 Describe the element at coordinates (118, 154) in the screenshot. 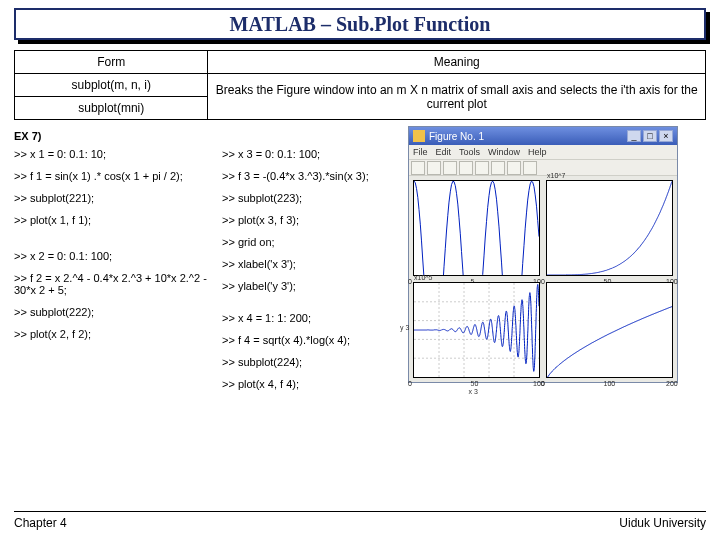

I see `code-line: >> x 1 = 0: 0.1: 10;` at that location.